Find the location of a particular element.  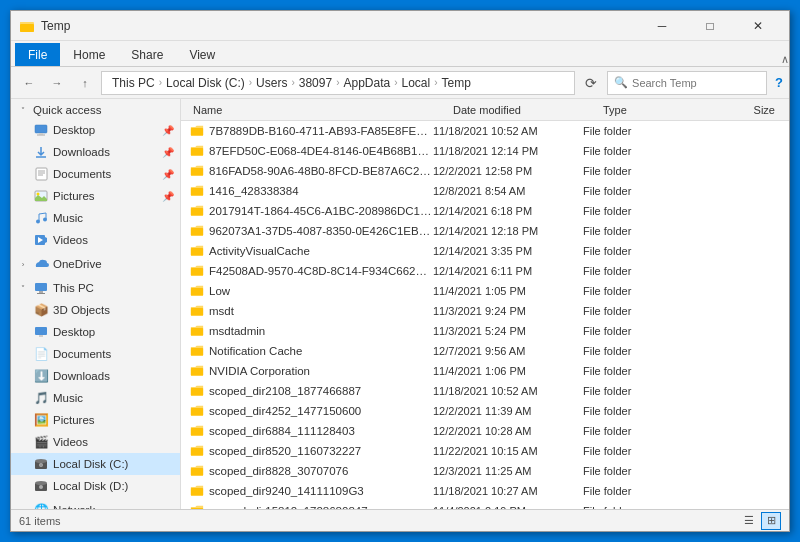

sidebar-section-quick-access: ˅ Quick access Desktop 📌 Downloads 📌 is located at coordinates (96, 176).